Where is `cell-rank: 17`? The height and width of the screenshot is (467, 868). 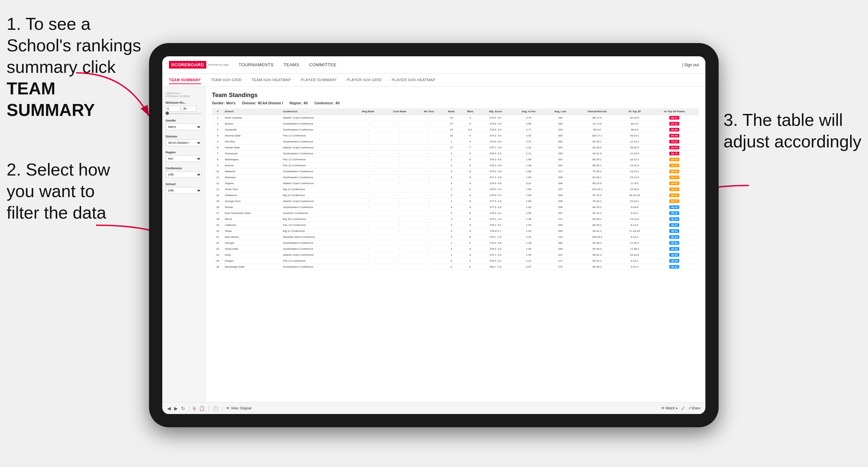
cell-rank: 17 is located at coordinates (218, 213).